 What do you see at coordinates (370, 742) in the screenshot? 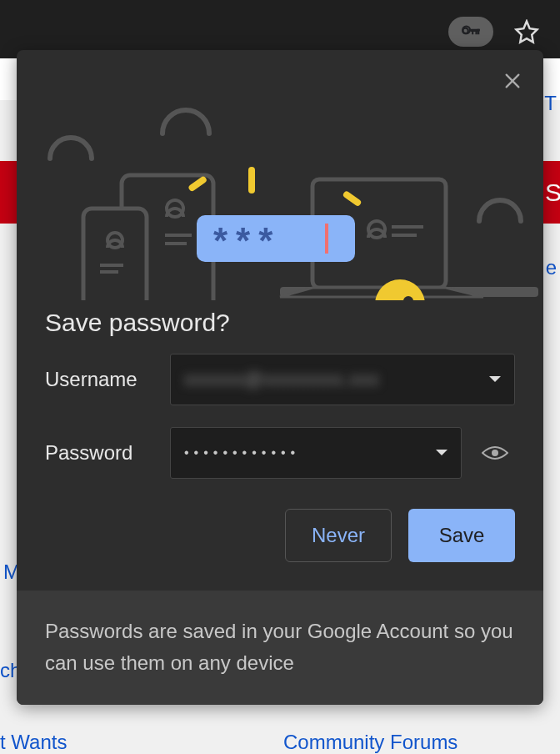
I see `bg-link: Community Forums` at bounding box center [370, 742].